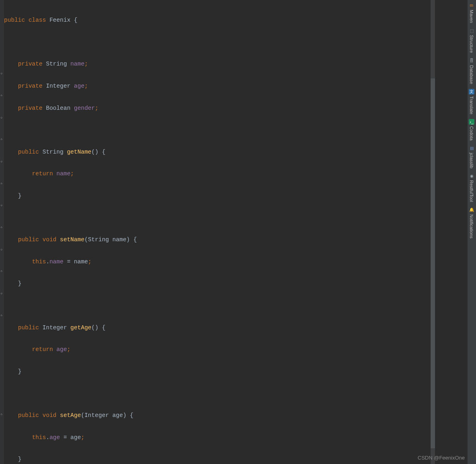 The height and width of the screenshot is (464, 476). What do you see at coordinates (79, 437) in the screenshot?
I see `code-line: this.age = age;` at bounding box center [79, 437].